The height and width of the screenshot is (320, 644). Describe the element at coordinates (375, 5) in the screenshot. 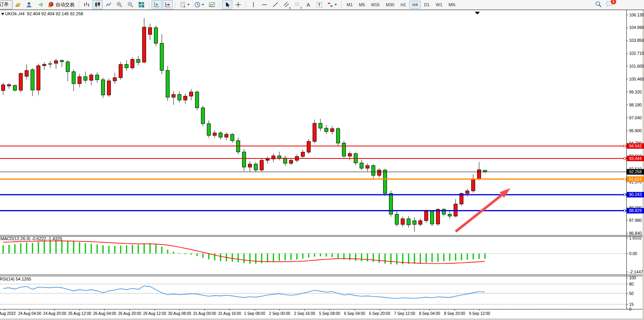

I see `tf-m15: M15` at that location.